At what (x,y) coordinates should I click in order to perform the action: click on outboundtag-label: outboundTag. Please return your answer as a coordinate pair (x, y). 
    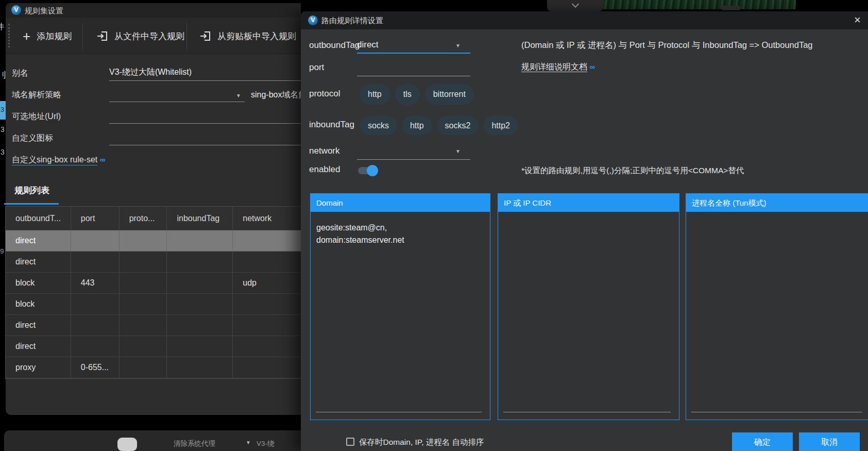
    Looking at the image, I should click on (334, 45).